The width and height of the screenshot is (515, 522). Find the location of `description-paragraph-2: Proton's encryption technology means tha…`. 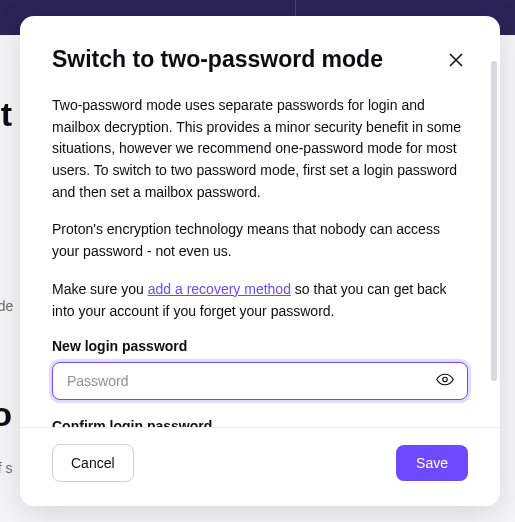

description-paragraph-2: Proton's encryption technology means tha… is located at coordinates (260, 240).